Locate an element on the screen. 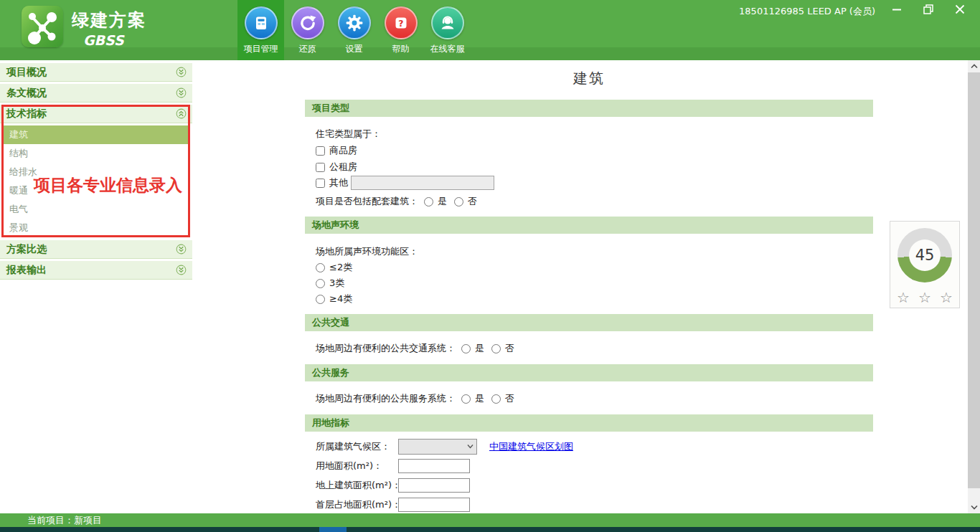 The image size is (980, 532). app-logo is located at coordinates (42, 27).